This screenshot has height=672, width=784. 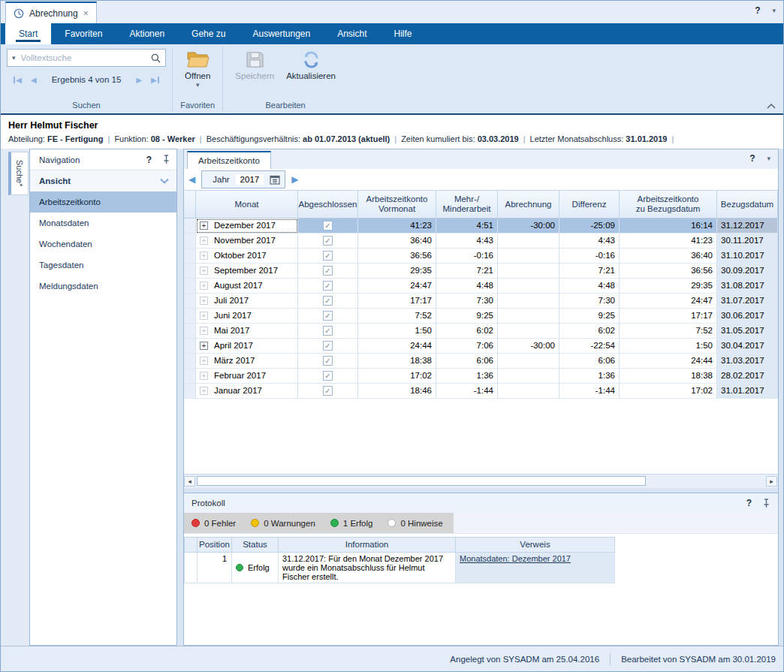 What do you see at coordinates (283, 523) in the screenshot?
I see `filter-0-warnungen: 0 Warnungen` at bounding box center [283, 523].